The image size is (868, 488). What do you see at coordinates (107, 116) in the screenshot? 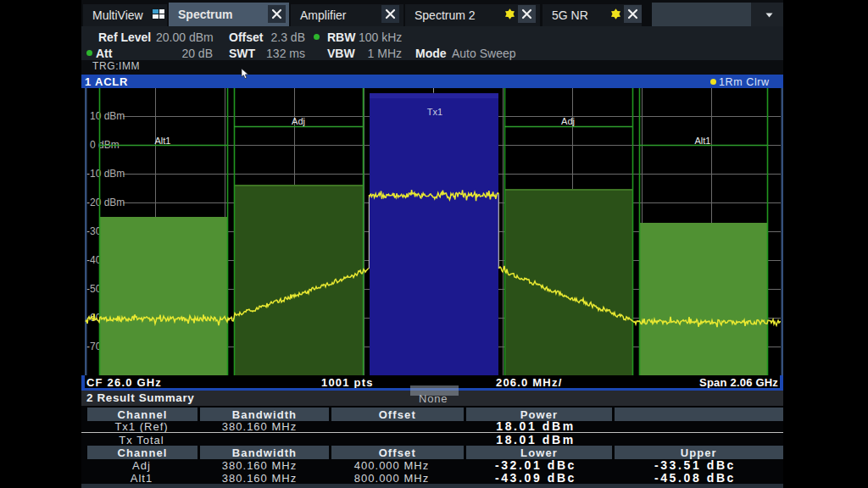
I see `svg-text: 10 dBm` at bounding box center [107, 116].